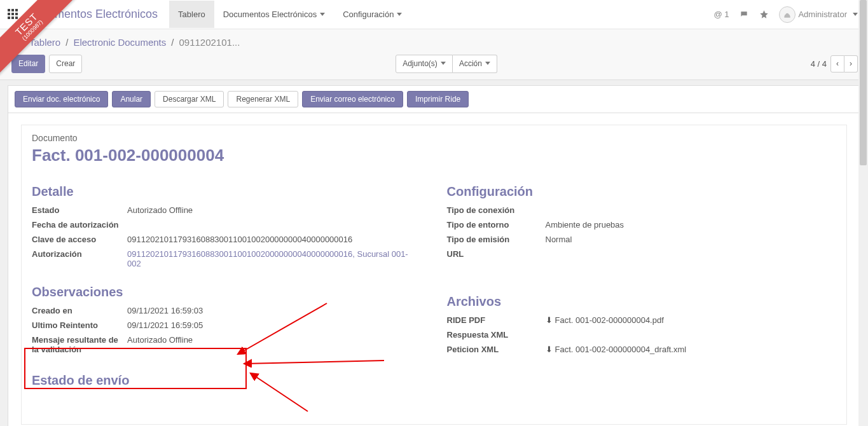 The height and width of the screenshot is (426, 868). I want to click on breadcrumb-current: 0911202101..., so click(209, 42).